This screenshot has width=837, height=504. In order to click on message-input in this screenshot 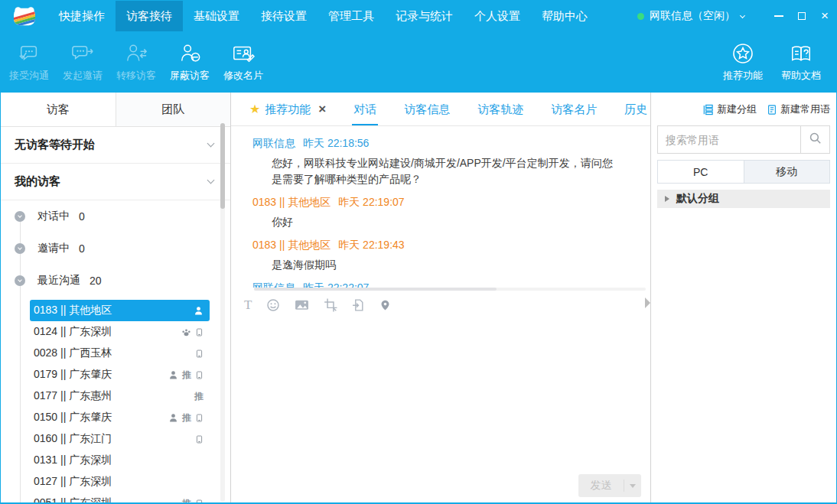, I will do `click(441, 393)`.